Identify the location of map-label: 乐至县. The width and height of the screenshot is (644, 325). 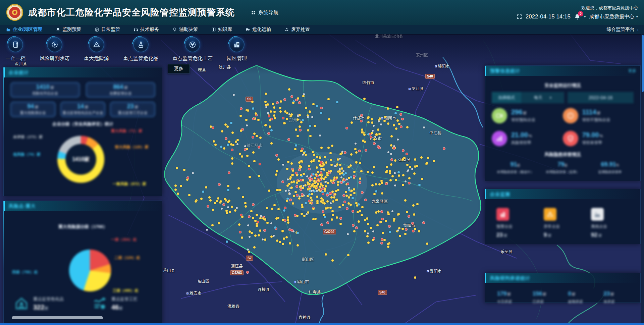
(506, 252).